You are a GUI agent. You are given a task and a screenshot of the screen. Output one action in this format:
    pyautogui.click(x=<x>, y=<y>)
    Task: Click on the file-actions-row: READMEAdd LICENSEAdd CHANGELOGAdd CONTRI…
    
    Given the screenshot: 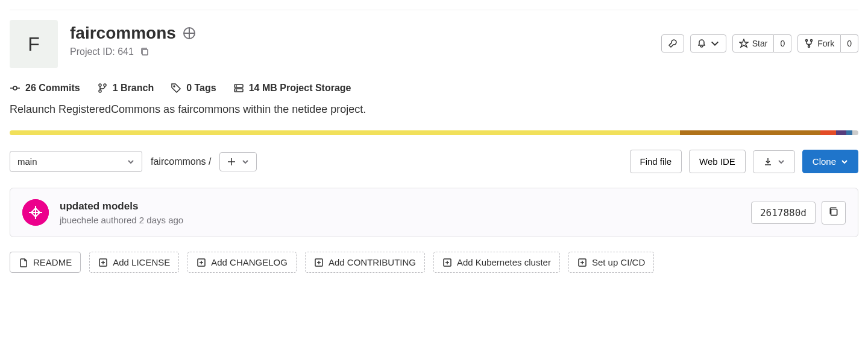 What is the action you would take?
    pyautogui.click(x=434, y=262)
    